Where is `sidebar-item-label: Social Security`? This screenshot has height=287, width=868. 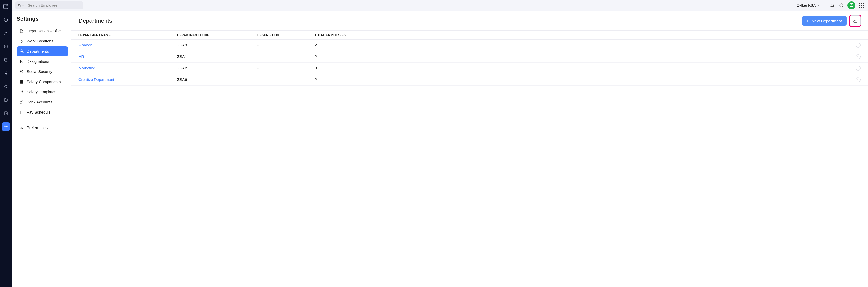 sidebar-item-label: Social Security is located at coordinates (39, 71).